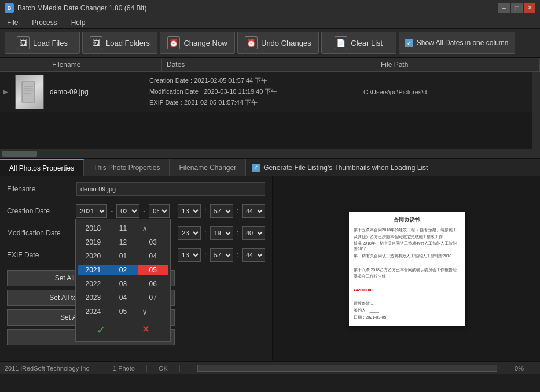 This screenshot has width=540, height=392. Describe the element at coordinates (123, 284) in the screenshot. I see `cal-row-4: 2022 03 06` at that location.